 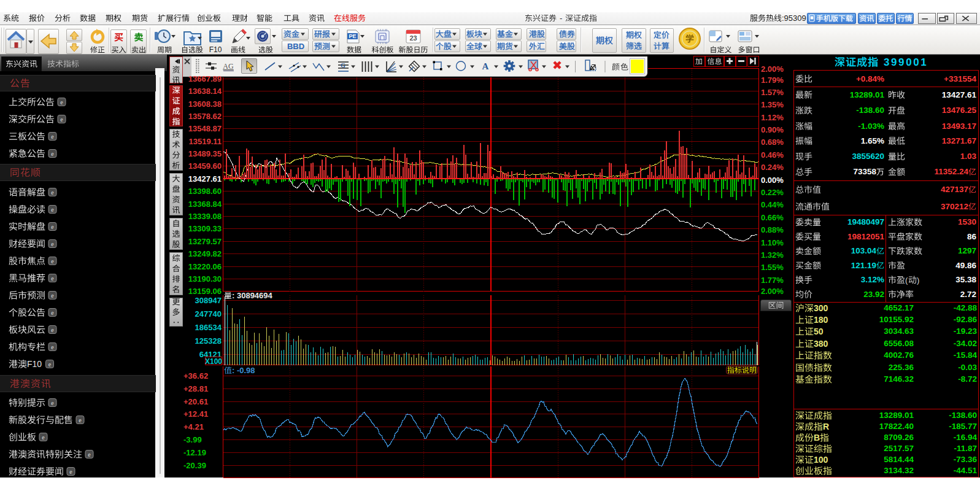 I want to click on svg-text: A, so click(x=486, y=66).